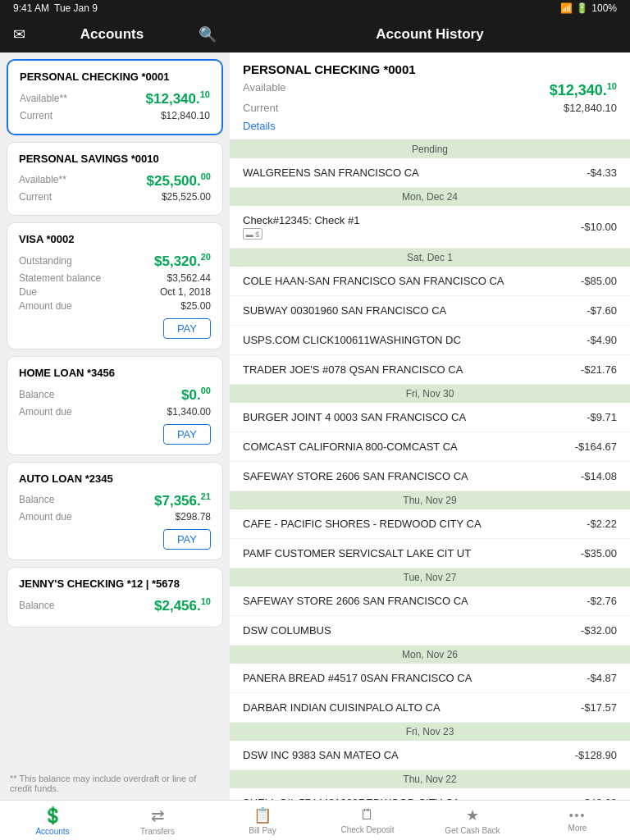 This screenshot has width=630, height=840. What do you see at coordinates (115, 597) in the screenshot?
I see `account-card-jenny-checking: JENNY'S CHECKING *12 | *5678 Balance $2,…` at bounding box center [115, 597].